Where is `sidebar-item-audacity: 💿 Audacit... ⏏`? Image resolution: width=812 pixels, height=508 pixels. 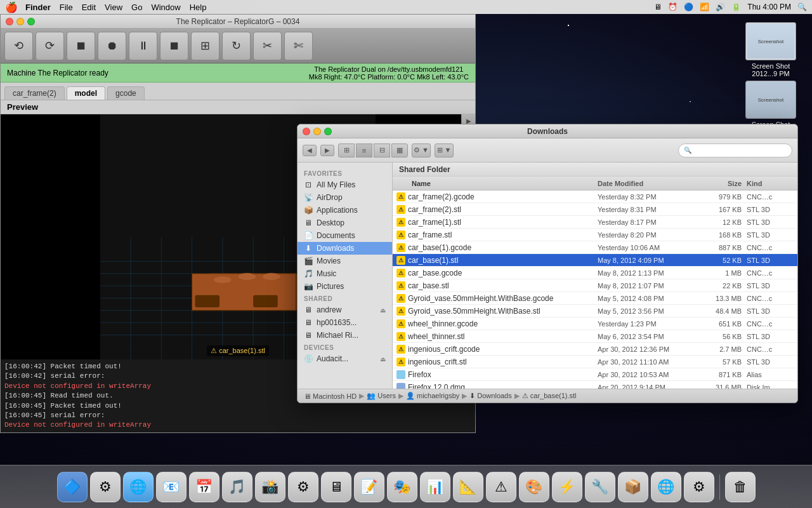
sidebar-item-audacity: 💿 Audacit... ⏏ is located at coordinates (345, 359).